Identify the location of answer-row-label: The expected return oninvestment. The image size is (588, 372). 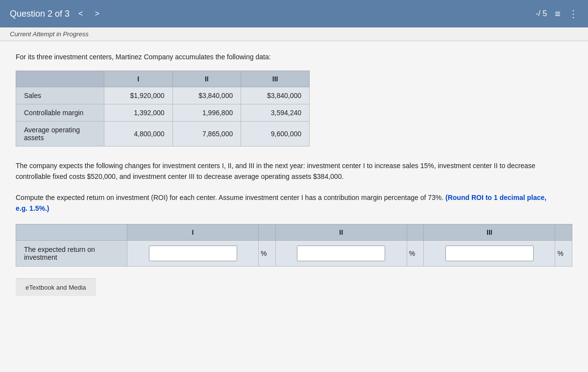
(72, 253).